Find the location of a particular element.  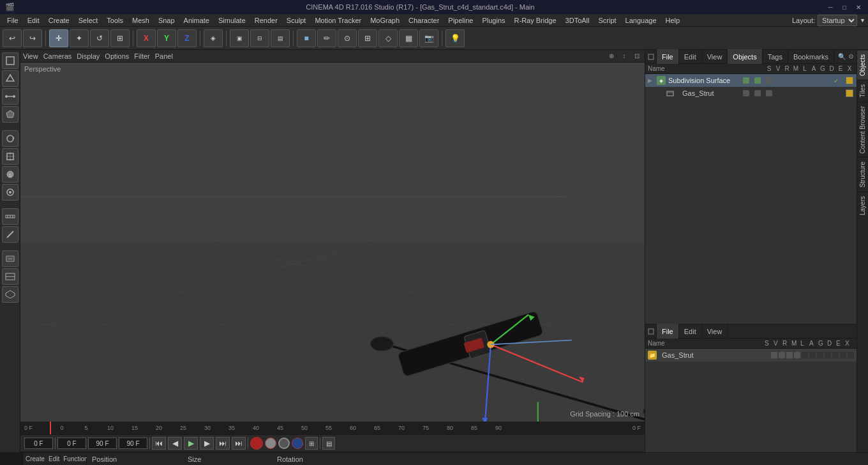

object-axis-button: ◈ is located at coordinates (213, 38).